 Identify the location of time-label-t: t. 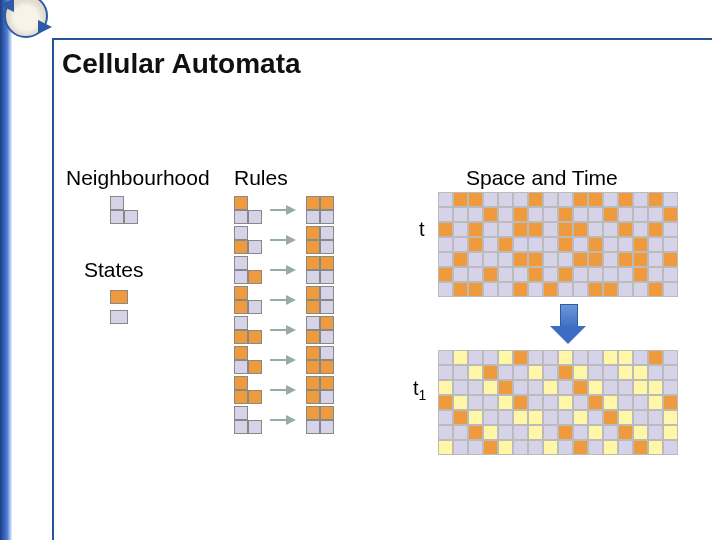
(422, 230).